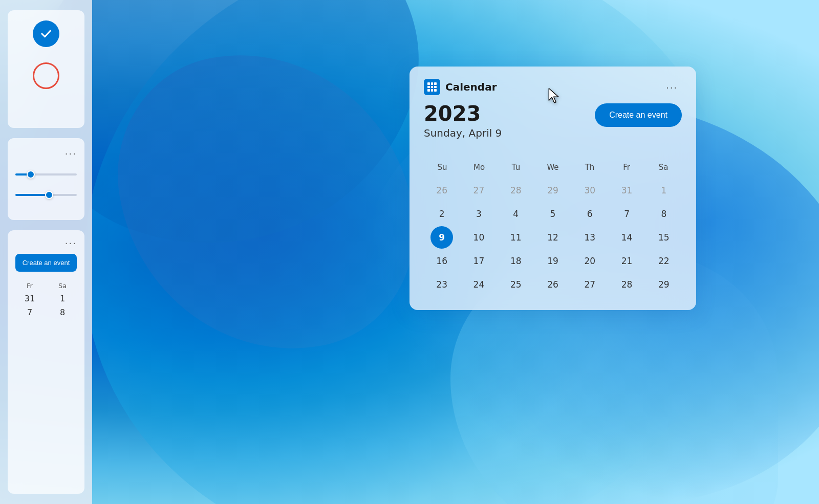  What do you see at coordinates (46, 252) in the screenshot?
I see `left-panel: ··· ··· Create an event Fr Sa 31 1 7 8` at bounding box center [46, 252].